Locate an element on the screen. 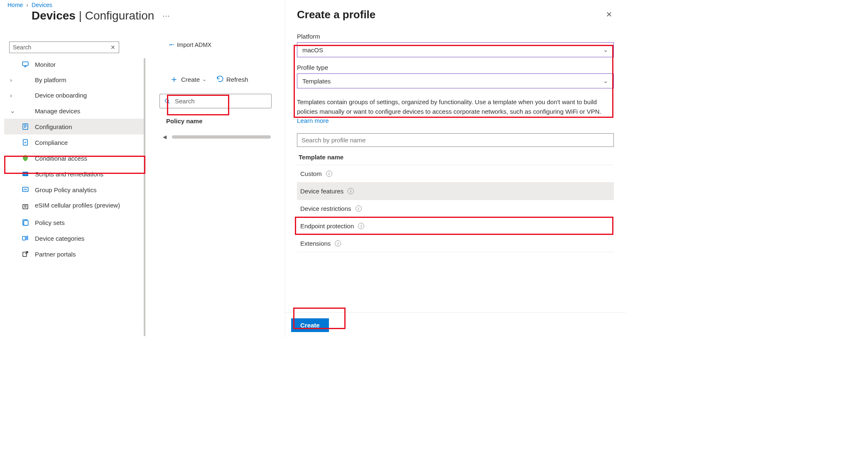 The width and height of the screenshot is (868, 469). sidebar-item-label: Conditional access is located at coordinates (61, 159).